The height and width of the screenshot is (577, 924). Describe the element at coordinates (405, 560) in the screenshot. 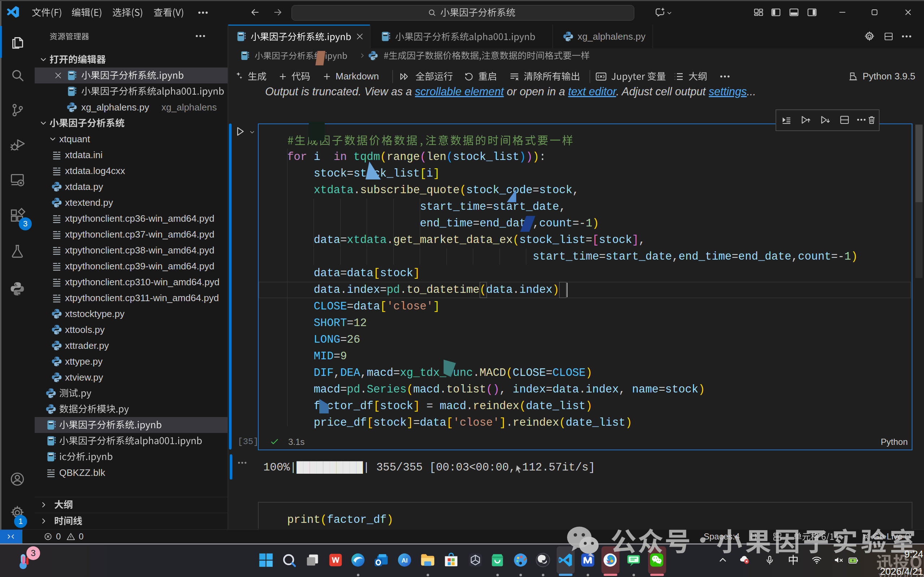

I see `svg-text: AI` at that location.